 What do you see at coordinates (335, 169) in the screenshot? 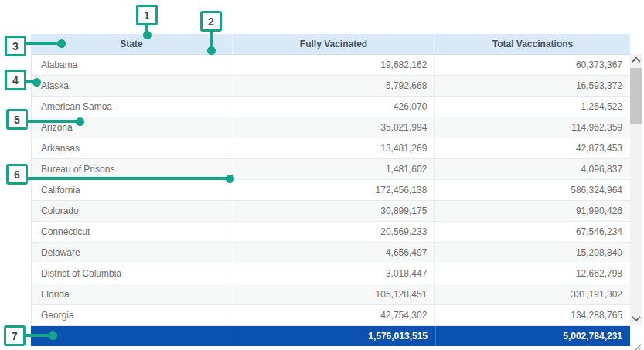
I see `fully-vaccinated-cell: 1,481,602` at bounding box center [335, 169].